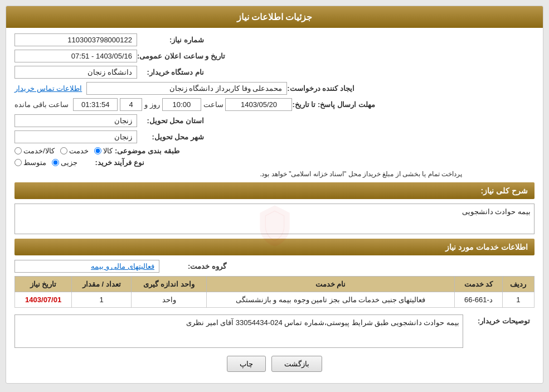 The height and width of the screenshot is (392, 549). I want to click on deadline-row: مهلت ارسال پاسخ: تا تاریخ: 1403/05/20 سا…, so click(274, 105).